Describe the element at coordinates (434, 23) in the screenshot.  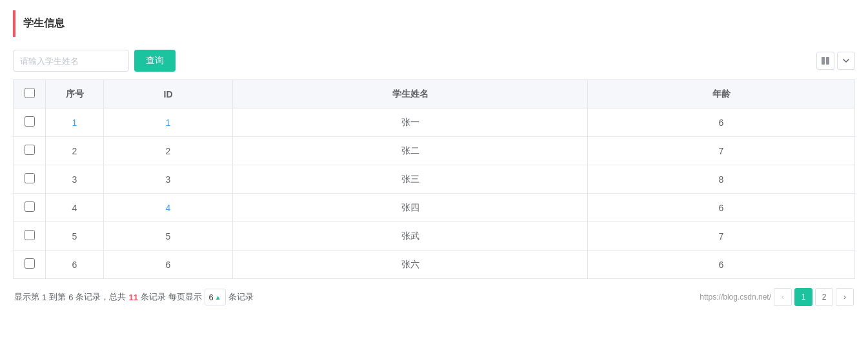
I see `page-header: 学生信息` at that location.